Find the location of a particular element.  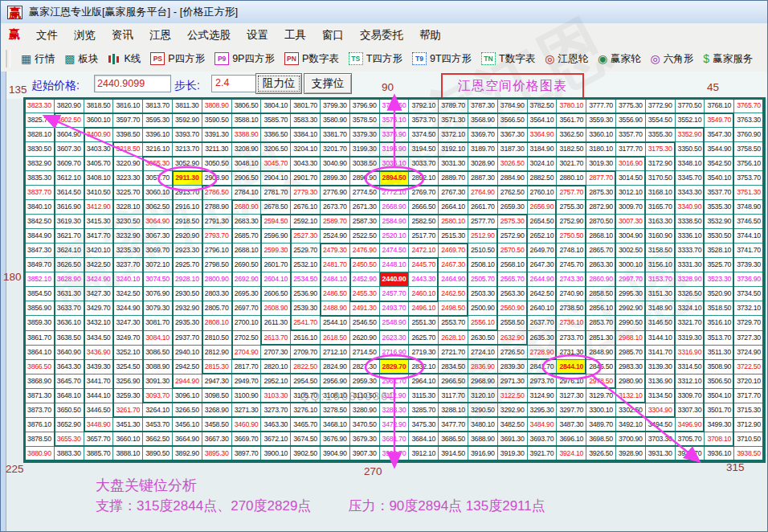

grid-cell: 3040.90 is located at coordinates (336, 164).